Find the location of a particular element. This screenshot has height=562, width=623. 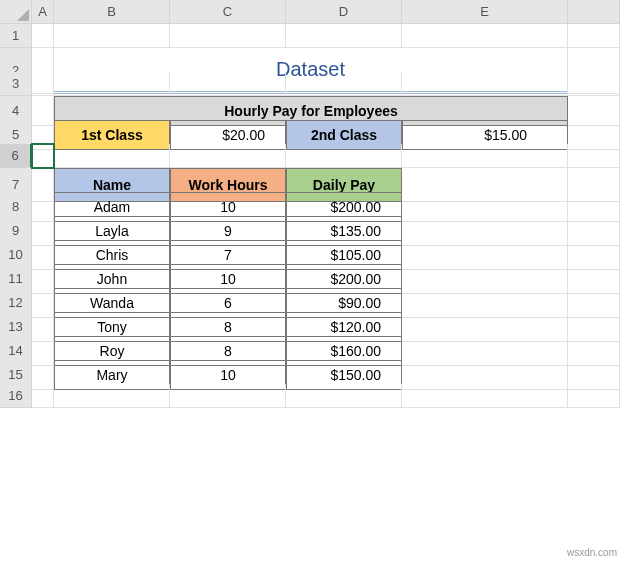

watermark: wsxdn.com is located at coordinates (592, 552).